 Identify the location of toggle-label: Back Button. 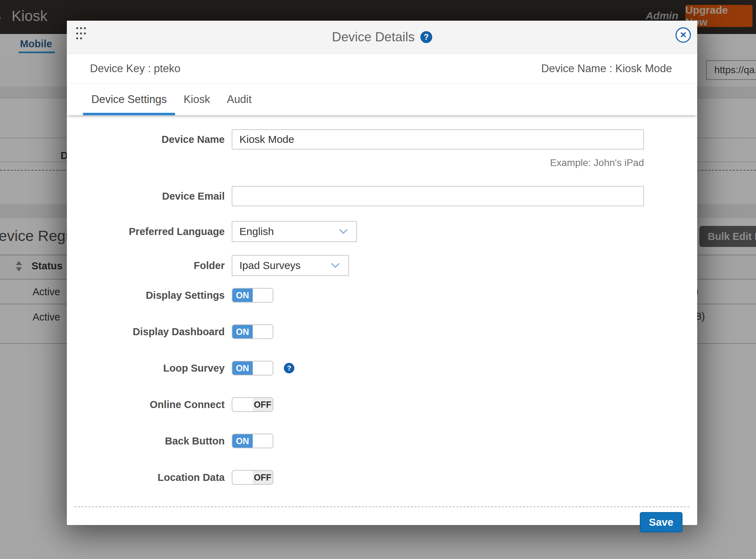
(146, 441).